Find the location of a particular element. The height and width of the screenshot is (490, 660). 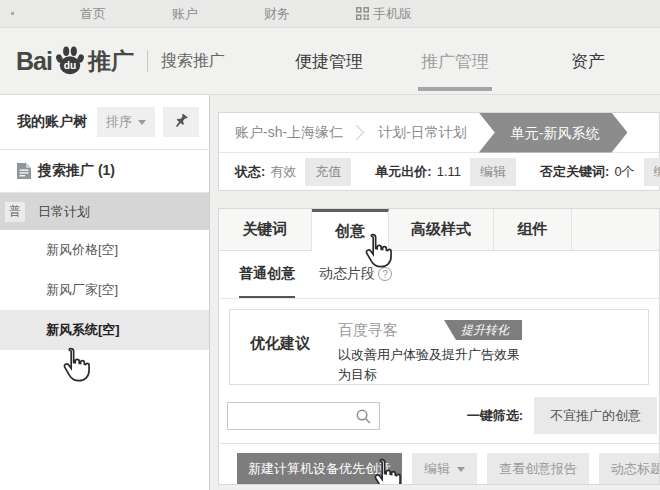

product-name: 搜索推广 is located at coordinates (193, 62).